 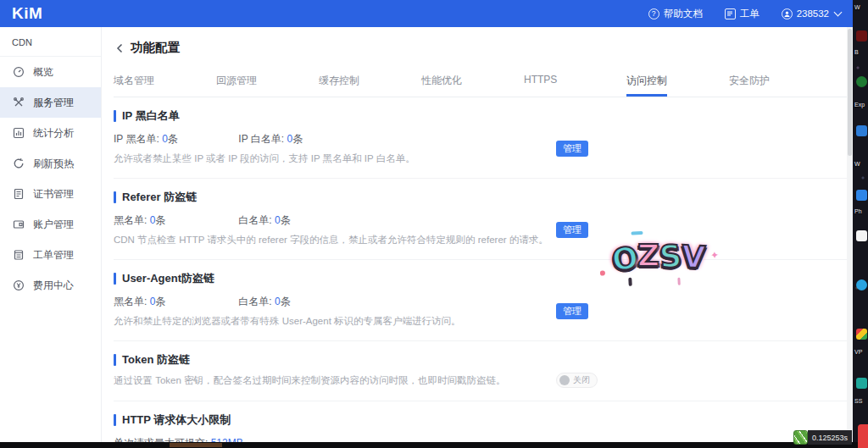 I want to click on section-body: IP 黑名单: 0条 IP 白名单: 0条 允许或者禁止某些 IP 或者 IP …, so click(x=335, y=149).